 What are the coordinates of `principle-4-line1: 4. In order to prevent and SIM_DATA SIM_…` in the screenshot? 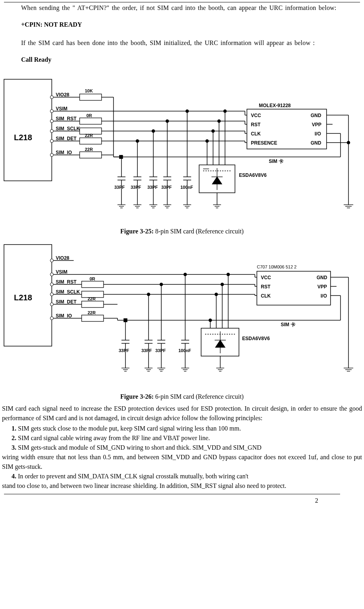 It's located at (187, 476).